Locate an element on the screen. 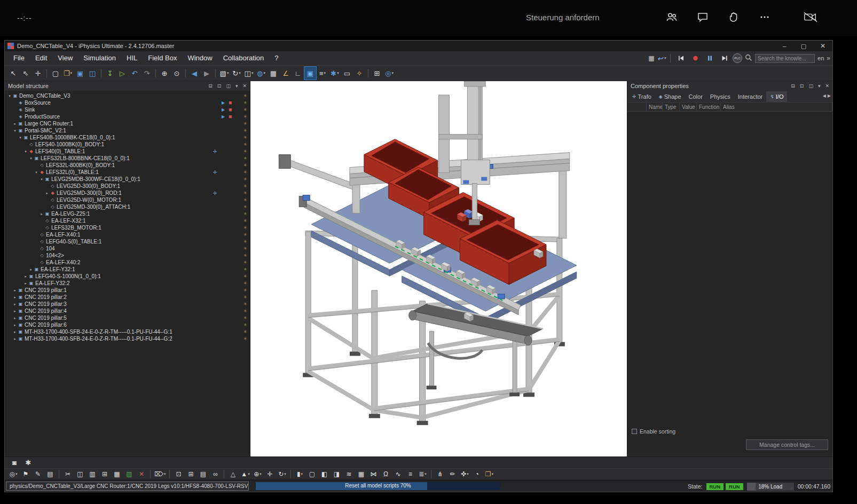 Image resolution: width=857 pixels, height=504 pixels. enable-sorting-row: Enable sorting is located at coordinates (730, 431).